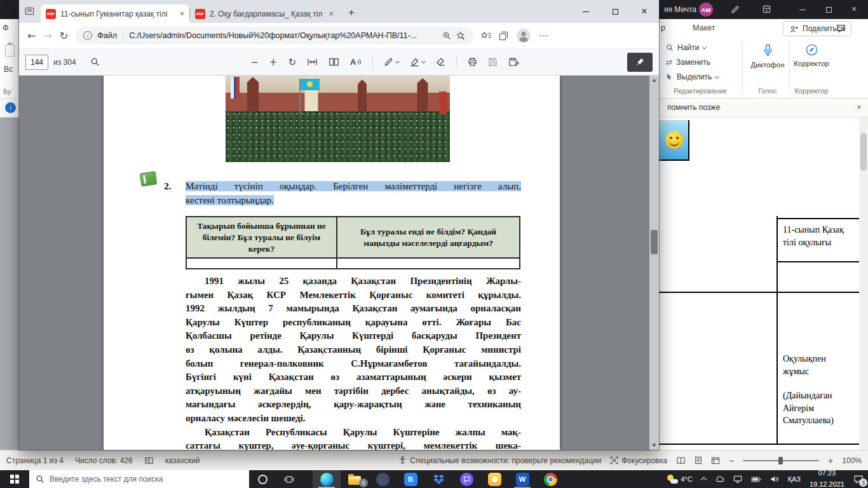  Describe the element at coordinates (473, 62) in the screenshot. I see `print-icon` at that location.